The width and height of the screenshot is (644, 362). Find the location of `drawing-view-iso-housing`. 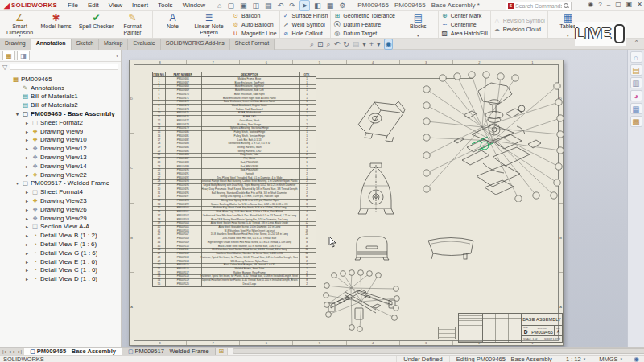

drawing-view-iso-housing is located at coordinates (382, 117).